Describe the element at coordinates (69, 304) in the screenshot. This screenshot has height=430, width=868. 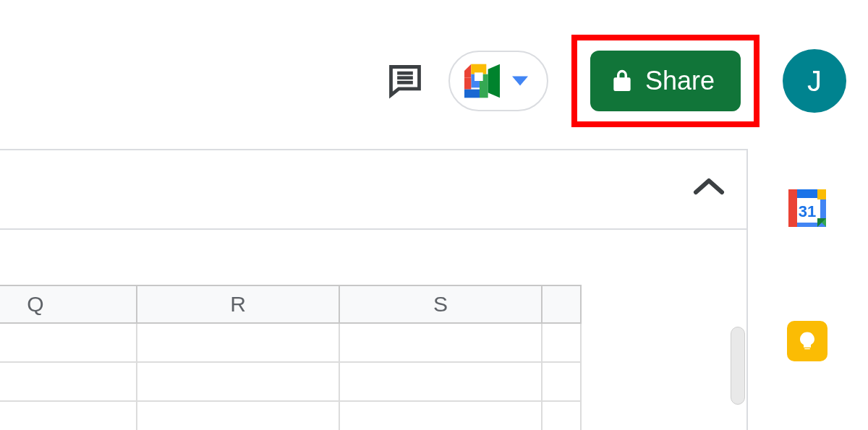
I see `column-header: Q` at that location.